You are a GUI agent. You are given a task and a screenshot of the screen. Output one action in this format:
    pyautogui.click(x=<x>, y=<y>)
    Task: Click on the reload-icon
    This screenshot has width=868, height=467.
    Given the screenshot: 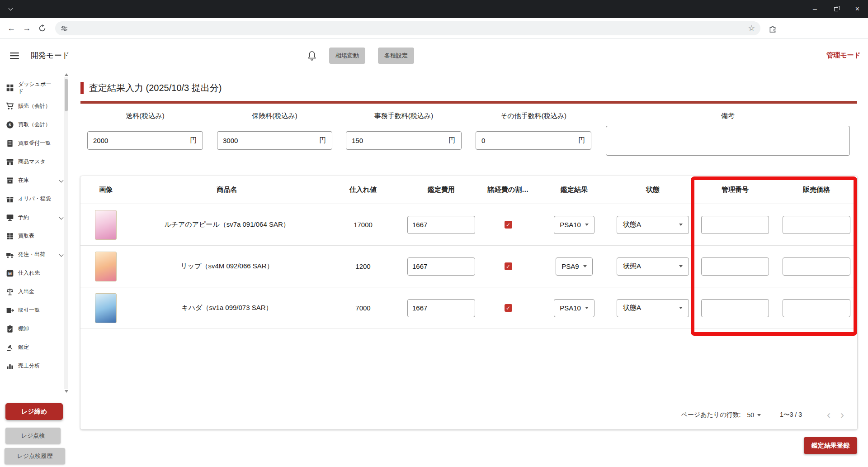 What is the action you would take?
    pyautogui.click(x=42, y=28)
    